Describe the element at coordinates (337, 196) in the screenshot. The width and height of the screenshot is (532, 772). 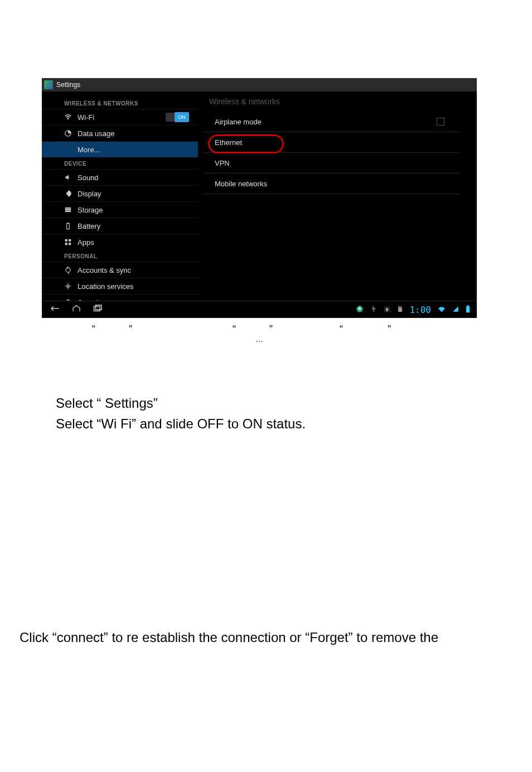
I see `settings-detail-panel: Wireless & networks Airplane mode Ethern…` at that location.